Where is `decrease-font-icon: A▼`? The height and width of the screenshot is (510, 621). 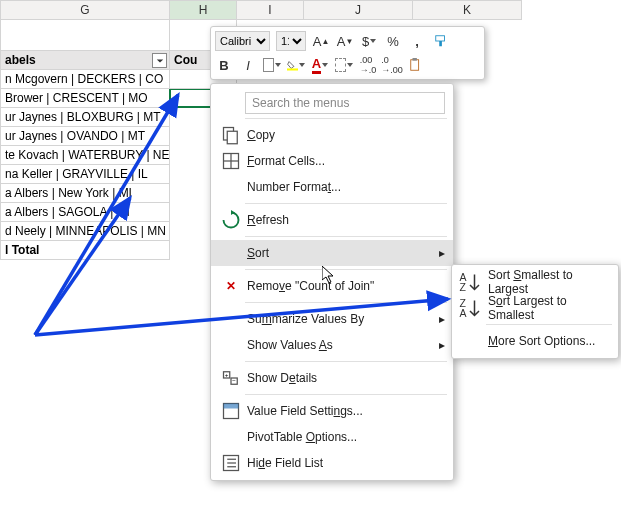 decrease-font-icon: A▼ is located at coordinates (345, 41).